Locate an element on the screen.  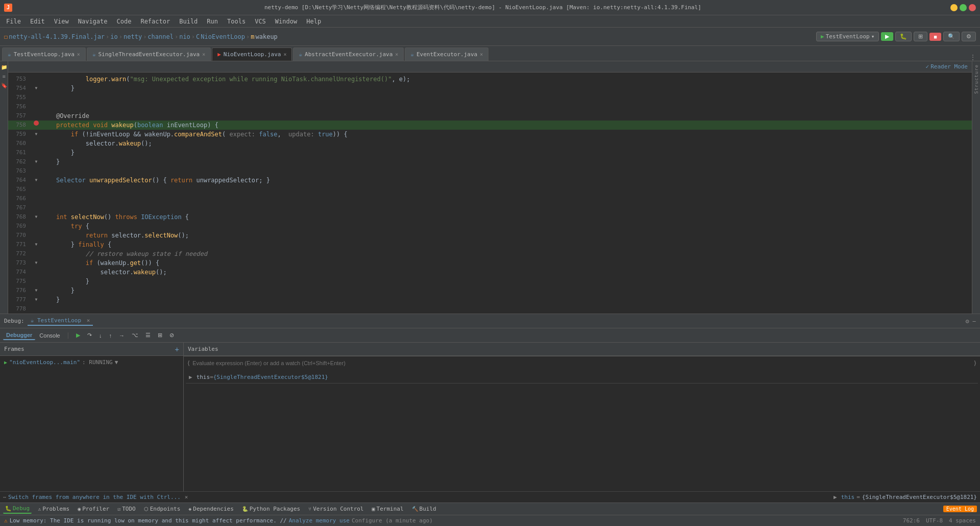
tab-NioEventLoop: ▶ NioEventLoop.java × is located at coordinates (252, 54).